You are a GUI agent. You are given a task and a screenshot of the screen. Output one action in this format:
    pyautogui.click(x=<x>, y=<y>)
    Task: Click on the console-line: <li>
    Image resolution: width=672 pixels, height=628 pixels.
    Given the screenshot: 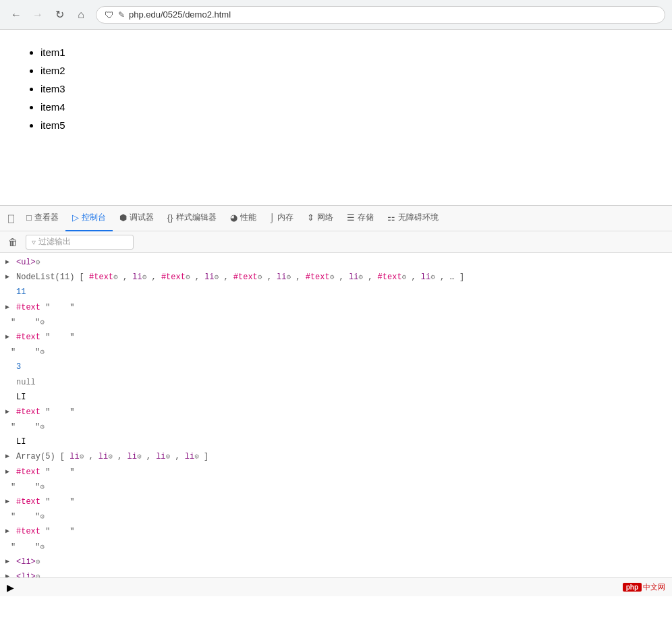 What is the action you would take?
    pyautogui.click(x=336, y=563)
    